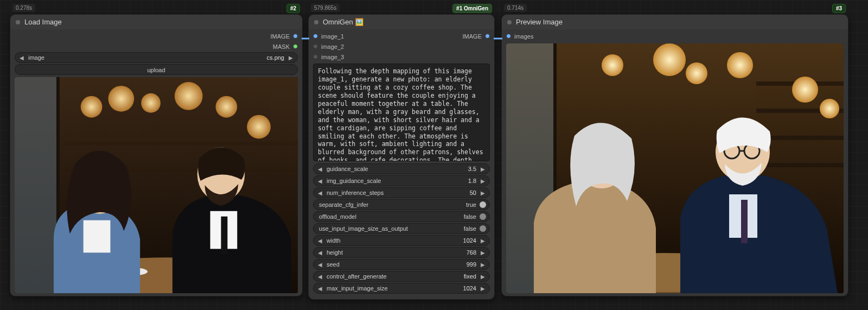 The width and height of the screenshot is (868, 310). I want to click on param-use_input_image_size_as_output: use_input_image_size_as_outputfalse, so click(401, 229).